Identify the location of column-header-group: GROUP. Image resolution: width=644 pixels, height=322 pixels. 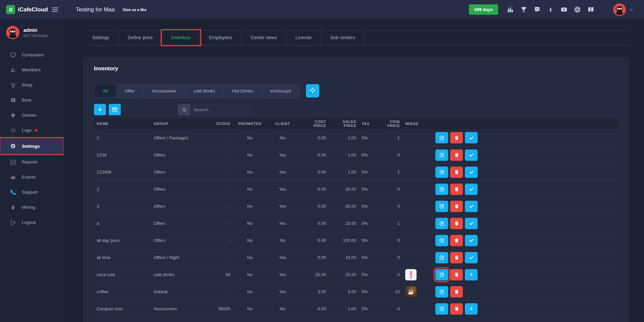
(178, 124).